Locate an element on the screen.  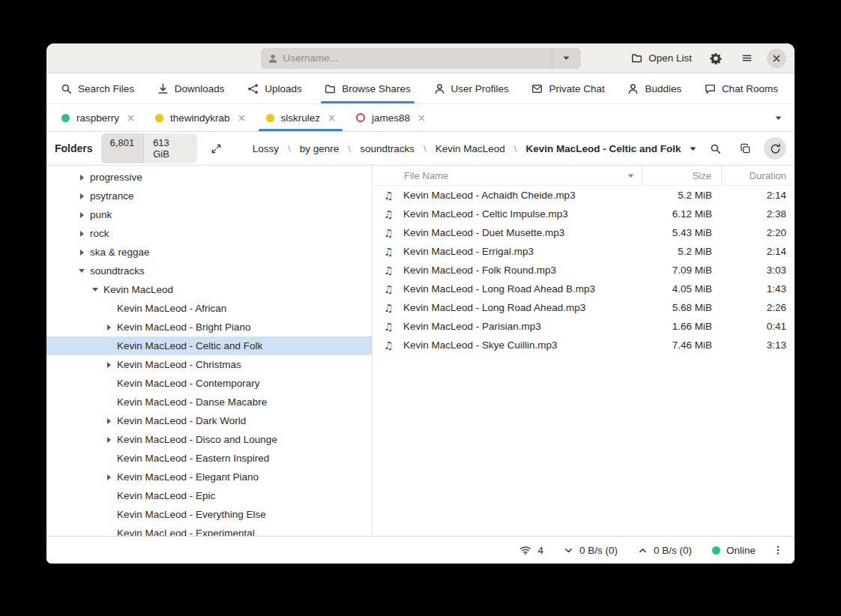
tab-browse-shares: Browse Shares is located at coordinates (367, 88).